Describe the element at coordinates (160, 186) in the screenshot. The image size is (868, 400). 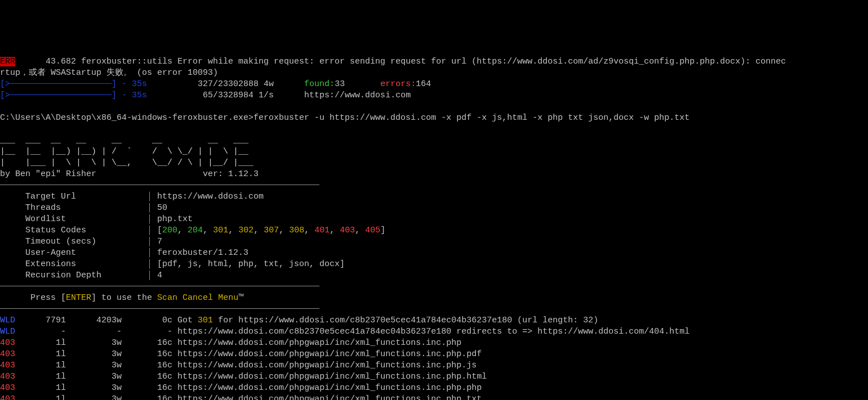
I see `hr-top: ────────────────────────────────────────…` at that location.